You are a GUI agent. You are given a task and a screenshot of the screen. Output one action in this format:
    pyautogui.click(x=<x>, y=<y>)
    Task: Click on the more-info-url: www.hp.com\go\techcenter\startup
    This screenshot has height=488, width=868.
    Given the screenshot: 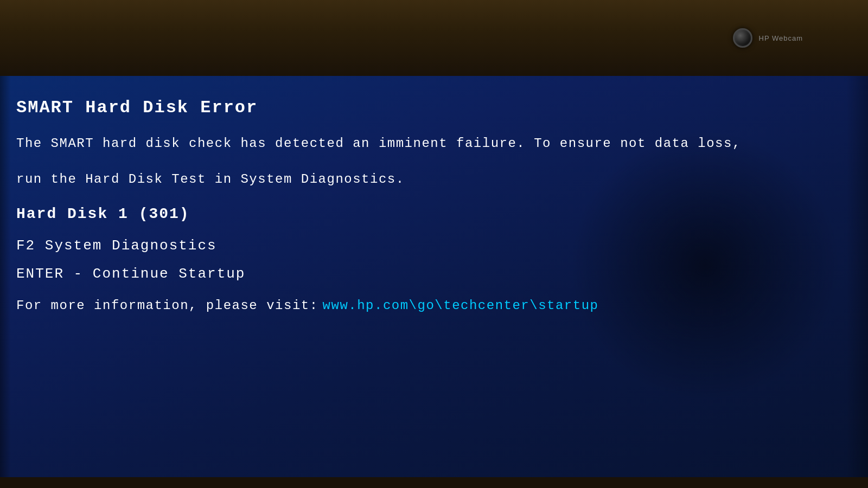 What is the action you would take?
    pyautogui.click(x=461, y=306)
    